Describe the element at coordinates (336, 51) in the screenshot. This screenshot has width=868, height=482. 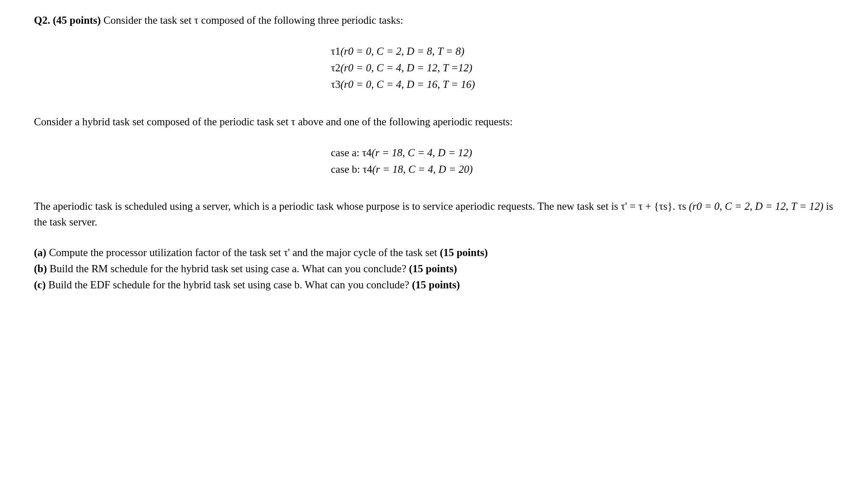
I see `task-name: τ1` at that location.